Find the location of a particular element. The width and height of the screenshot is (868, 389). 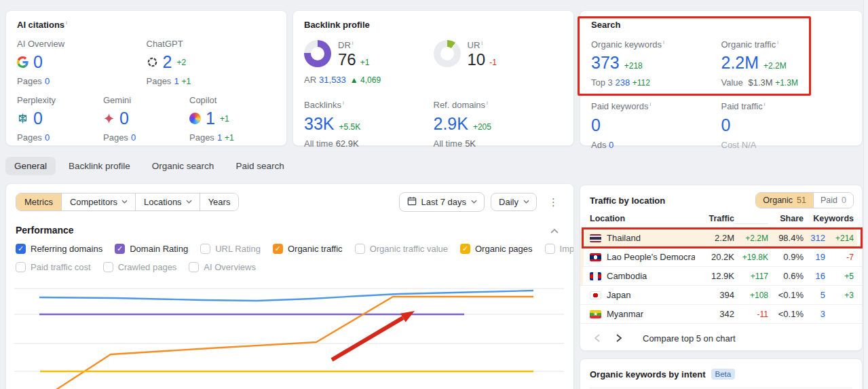

years-segment: Years is located at coordinates (220, 202).